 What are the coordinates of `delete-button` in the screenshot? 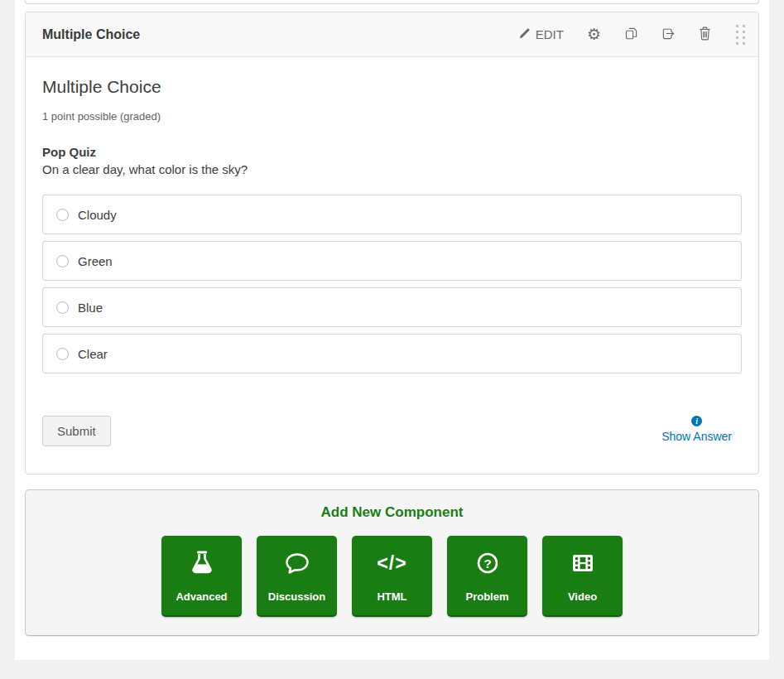 It's located at (705, 35).